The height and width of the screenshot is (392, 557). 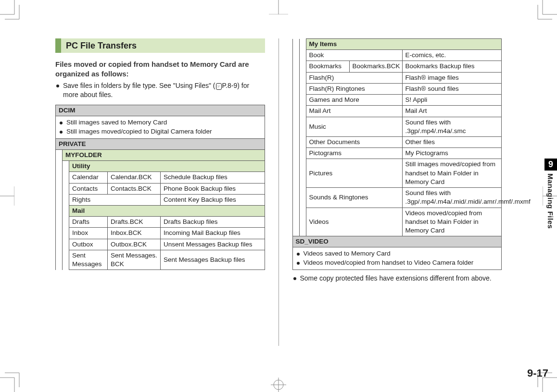 What do you see at coordinates (89, 222) in the screenshot?
I see `cell: Drafts` at bounding box center [89, 222].